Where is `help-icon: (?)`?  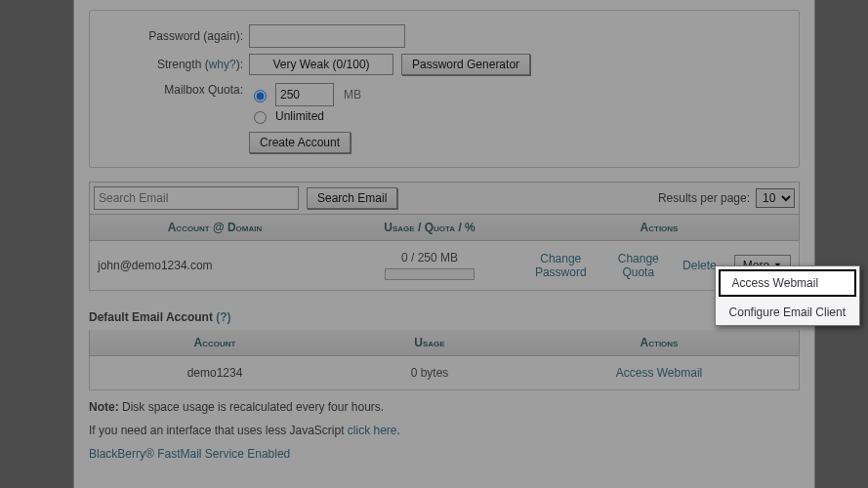 help-icon: (?) is located at coordinates (223, 317).